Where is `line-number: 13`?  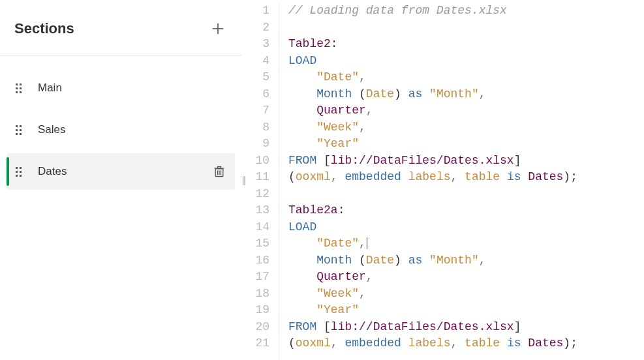
line-number: 13 is located at coordinates (256, 211).